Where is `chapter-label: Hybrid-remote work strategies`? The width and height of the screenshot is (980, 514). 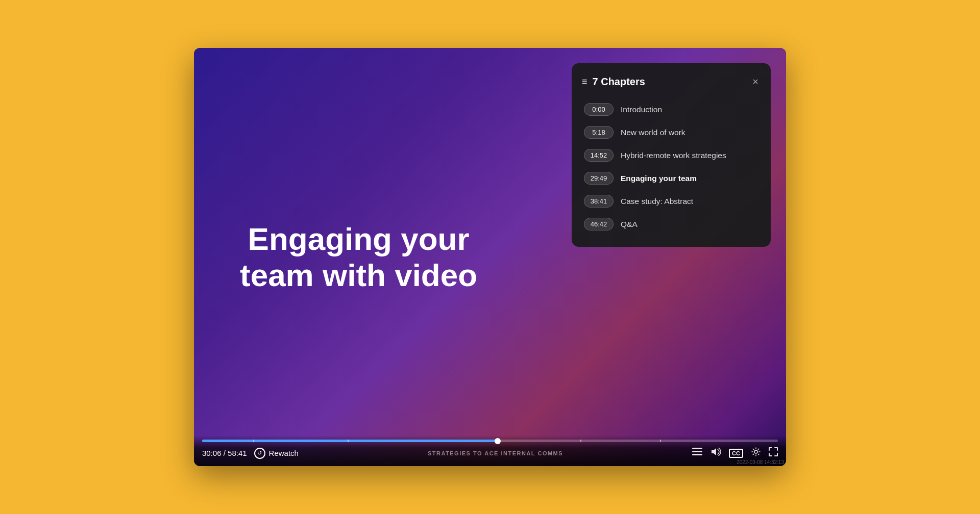
chapter-label: Hybrid-remote work strategies is located at coordinates (674, 156).